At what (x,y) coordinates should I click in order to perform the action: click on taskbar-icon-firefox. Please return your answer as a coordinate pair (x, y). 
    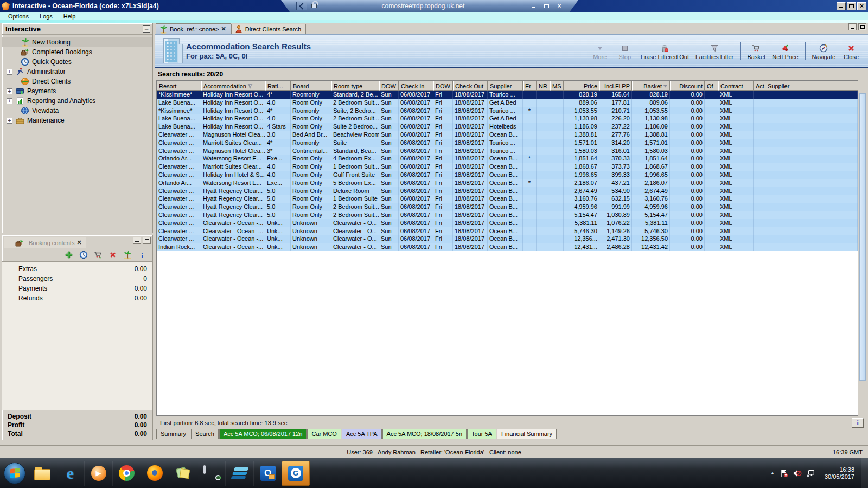
    Looking at the image, I should click on (155, 473).